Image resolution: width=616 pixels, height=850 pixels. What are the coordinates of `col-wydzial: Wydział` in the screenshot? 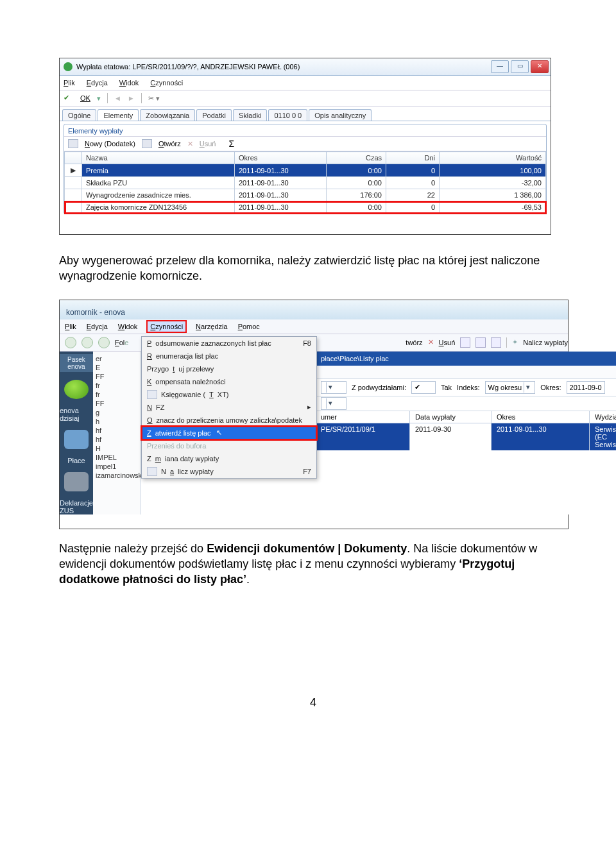 It's located at (603, 417).